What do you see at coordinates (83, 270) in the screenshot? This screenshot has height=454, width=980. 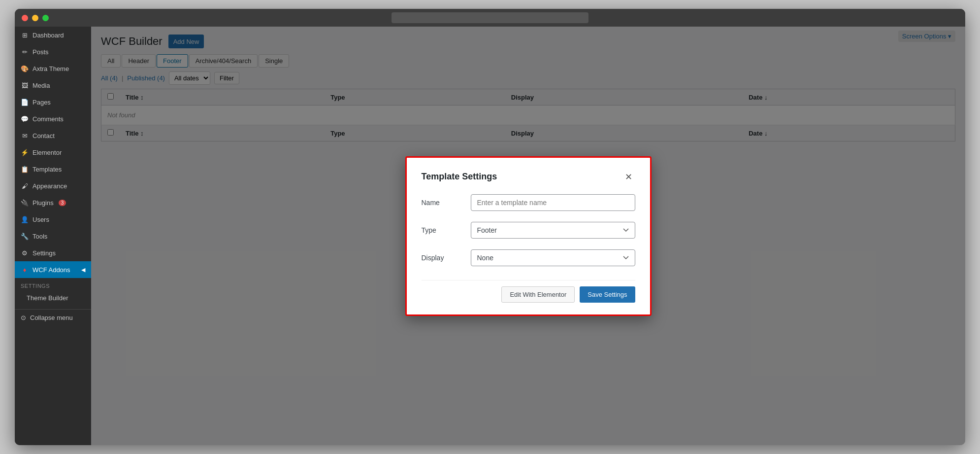 I see `wcf-collapse-icon: ◀` at bounding box center [83, 270].